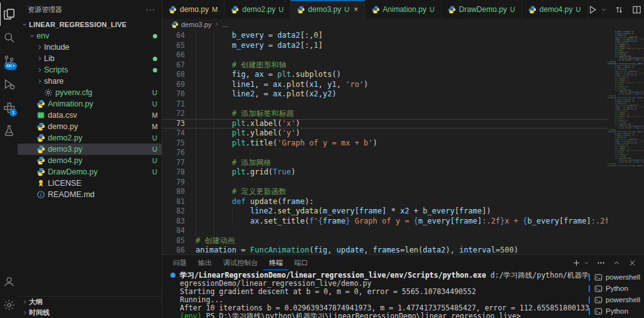 This screenshot has width=644, height=318. What do you see at coordinates (41, 115) in the screenshot?
I see `csv-file-icon` at bounding box center [41, 115].